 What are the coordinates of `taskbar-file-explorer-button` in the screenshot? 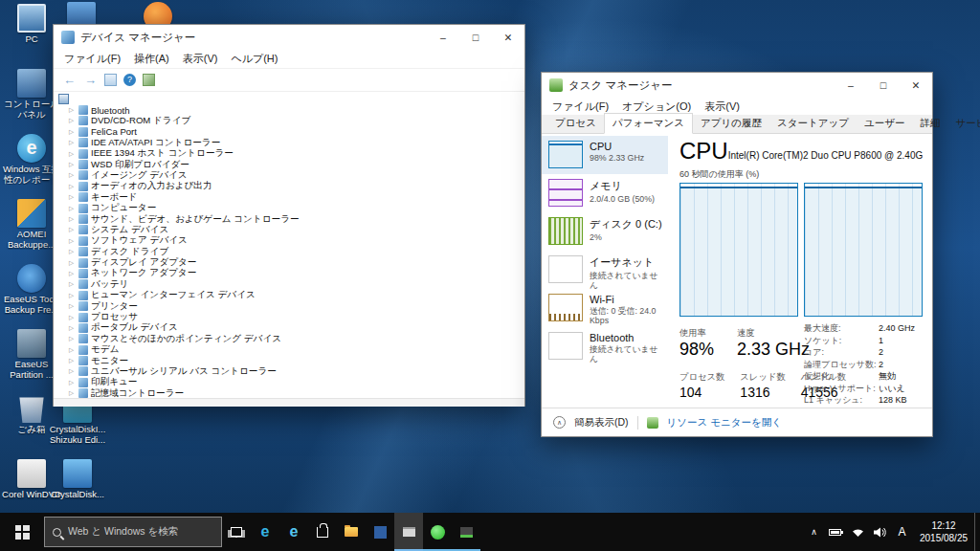 It's located at (351, 532).